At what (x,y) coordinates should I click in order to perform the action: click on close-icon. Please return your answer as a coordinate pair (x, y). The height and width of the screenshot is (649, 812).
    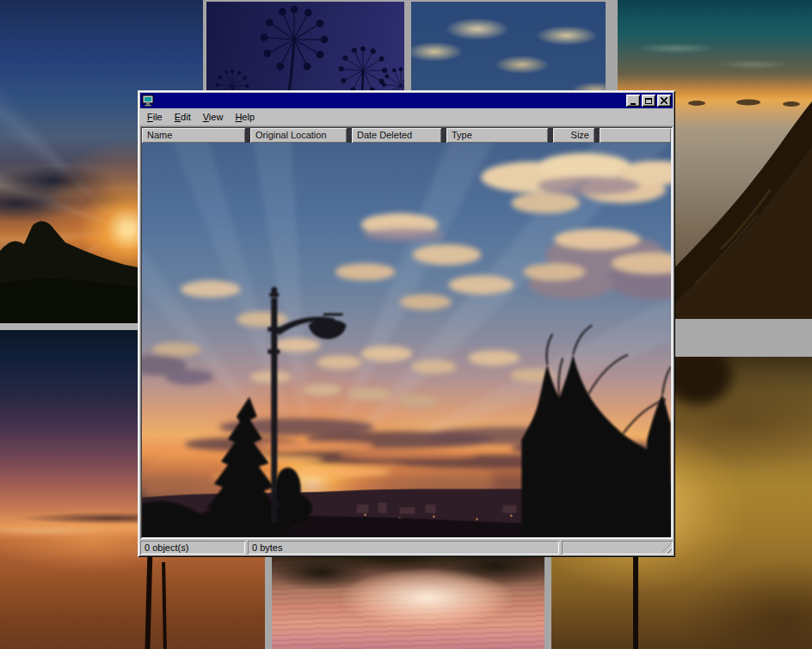
    Looking at the image, I should click on (664, 101).